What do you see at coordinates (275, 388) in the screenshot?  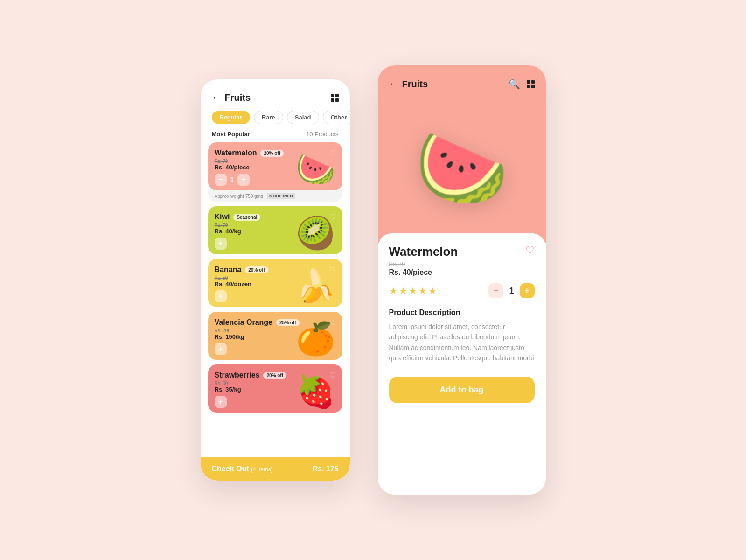 I see `strawberry-card: Strawberries 20% off ♡ Rs. 50 Rs. 35/kg …` at bounding box center [275, 388].